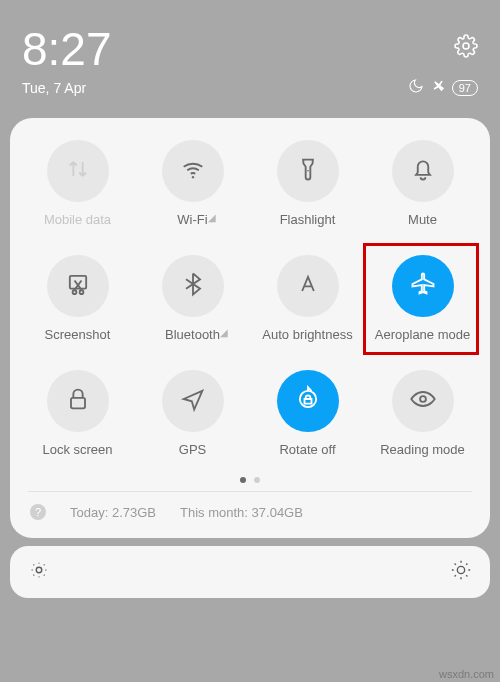 The height and width of the screenshot is (682, 500). I want to click on mobile-data-icon, so click(78, 171).